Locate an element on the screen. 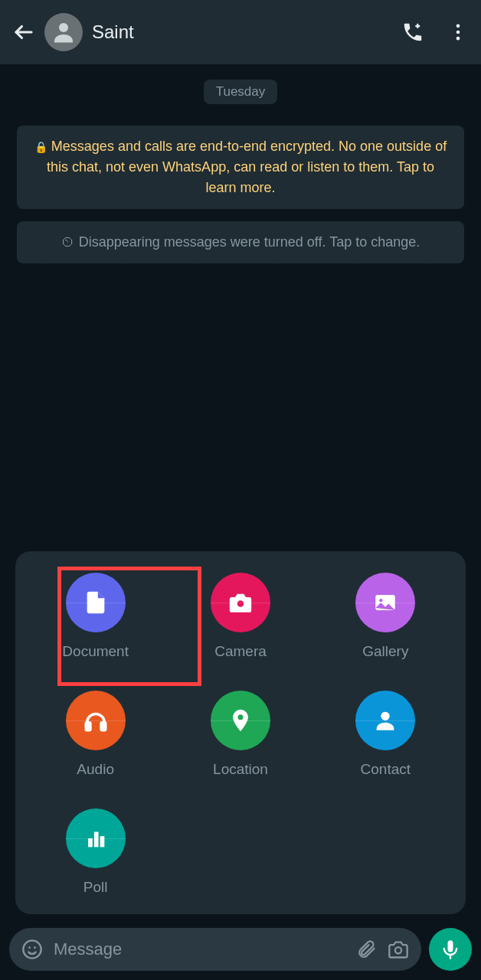  emoji-icon is located at coordinates (32, 949).